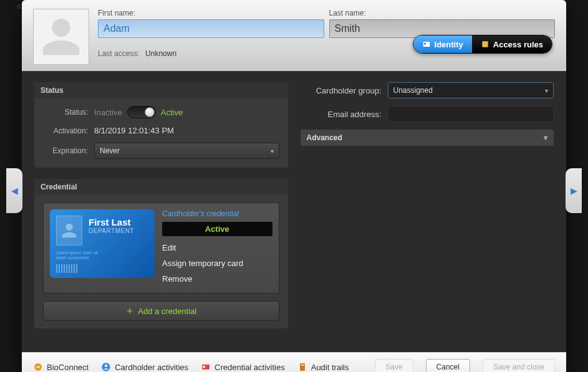  I want to click on tab-identity: Identity, so click(443, 44).